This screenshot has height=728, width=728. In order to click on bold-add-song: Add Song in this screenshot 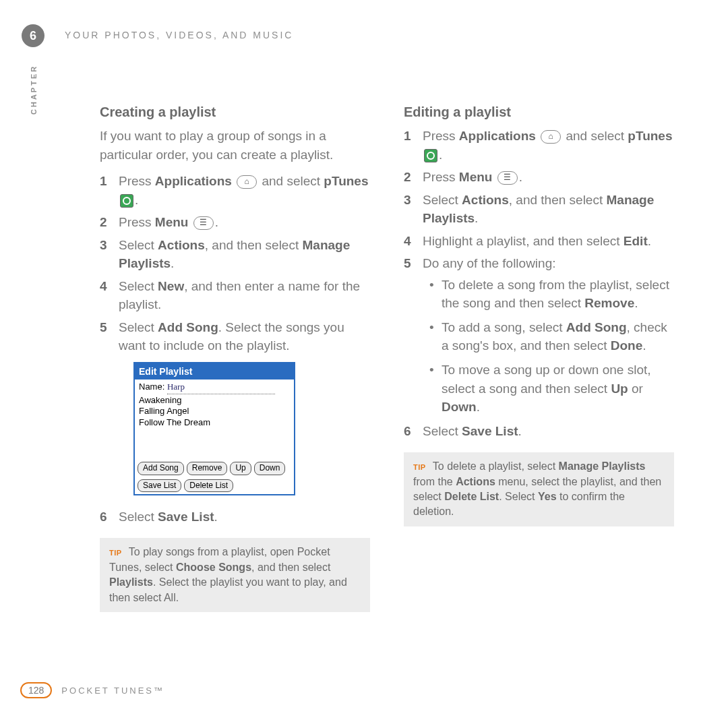, I will do `click(188, 328)`.